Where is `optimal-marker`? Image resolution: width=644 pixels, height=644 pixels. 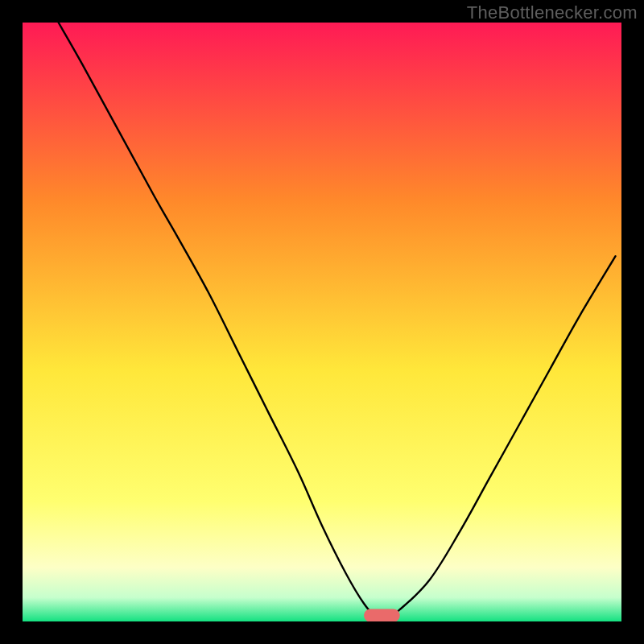 optimal-marker is located at coordinates (382, 615).